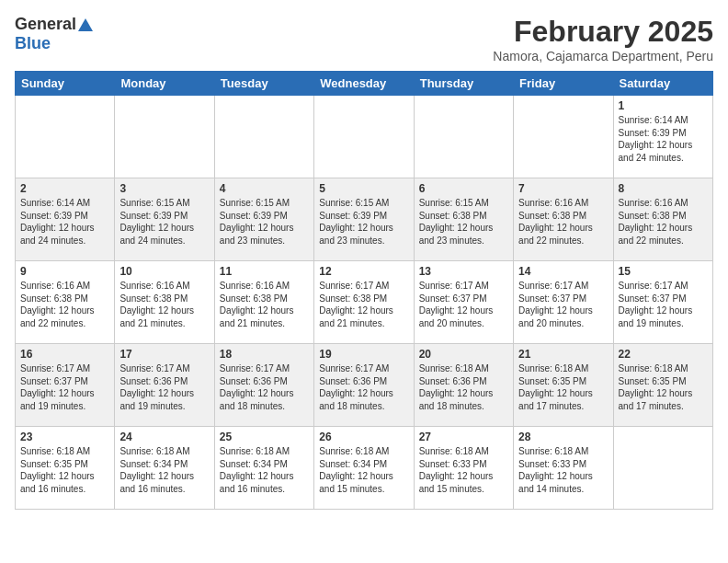 The width and height of the screenshot is (728, 563). Describe the element at coordinates (265, 271) in the screenshot. I see `day-number: 11` at that location.